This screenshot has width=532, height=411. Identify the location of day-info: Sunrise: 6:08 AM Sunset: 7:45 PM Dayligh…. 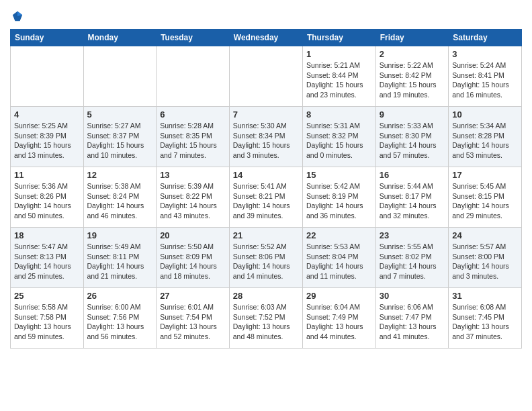
(485, 322).